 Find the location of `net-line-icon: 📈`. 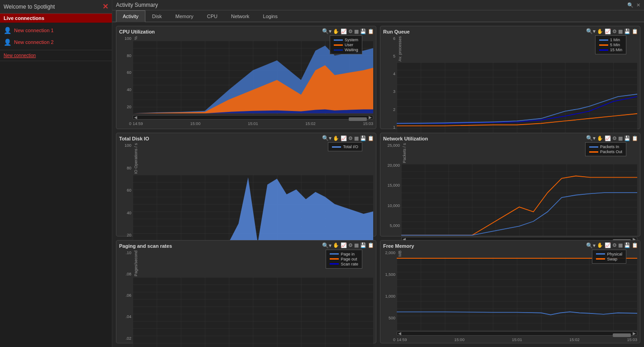

net-line-icon: 📈 is located at coordinates (608, 139).